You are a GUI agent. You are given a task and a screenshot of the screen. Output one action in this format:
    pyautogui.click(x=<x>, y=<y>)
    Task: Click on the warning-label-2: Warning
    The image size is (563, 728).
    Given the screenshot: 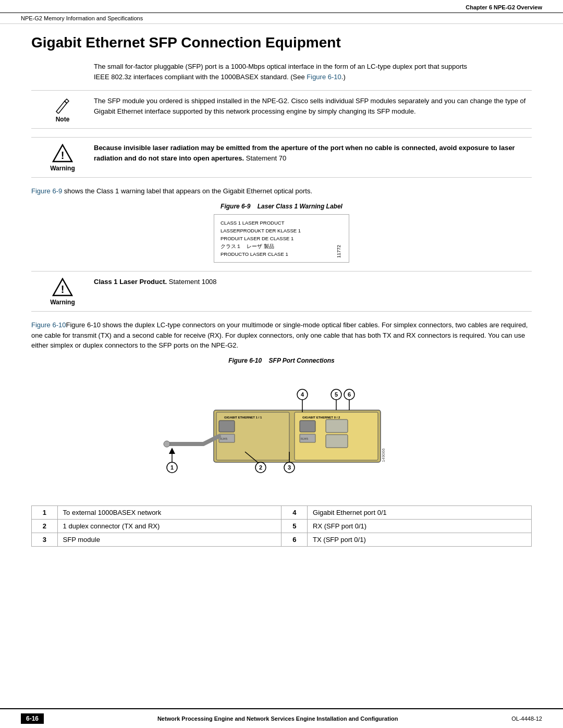 What is the action you would take?
    pyautogui.click(x=63, y=302)
    